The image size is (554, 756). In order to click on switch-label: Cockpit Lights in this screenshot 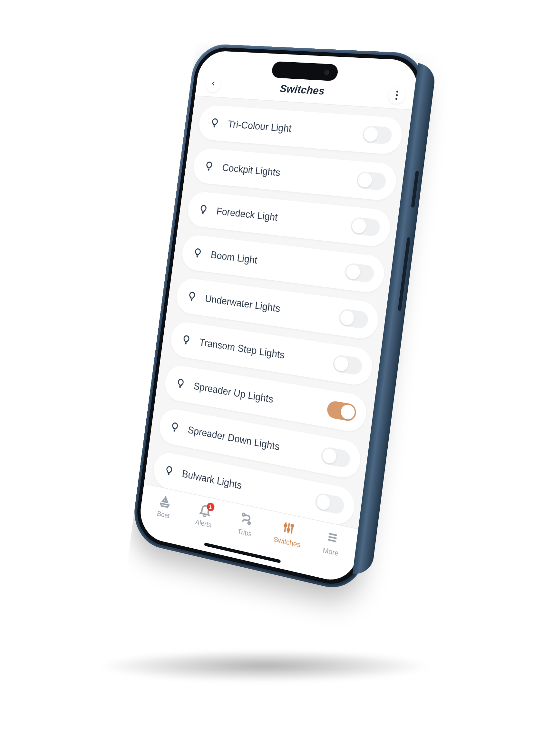, I will do `click(289, 174)`.